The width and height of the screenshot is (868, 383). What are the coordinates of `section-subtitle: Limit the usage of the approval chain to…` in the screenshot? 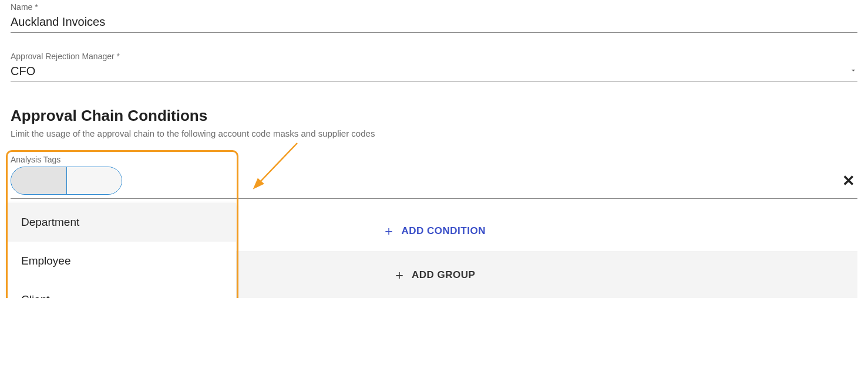 It's located at (434, 134).